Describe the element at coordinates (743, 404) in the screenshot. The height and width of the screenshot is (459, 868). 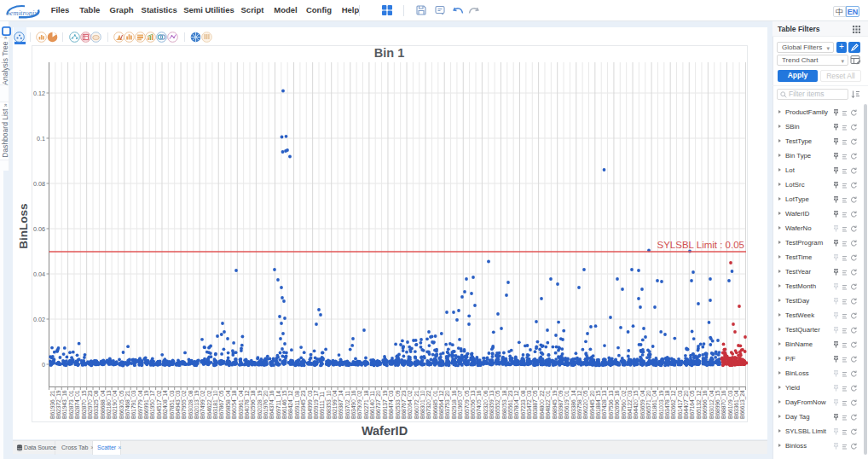
I see `svg-text: B66613_24` at that location.